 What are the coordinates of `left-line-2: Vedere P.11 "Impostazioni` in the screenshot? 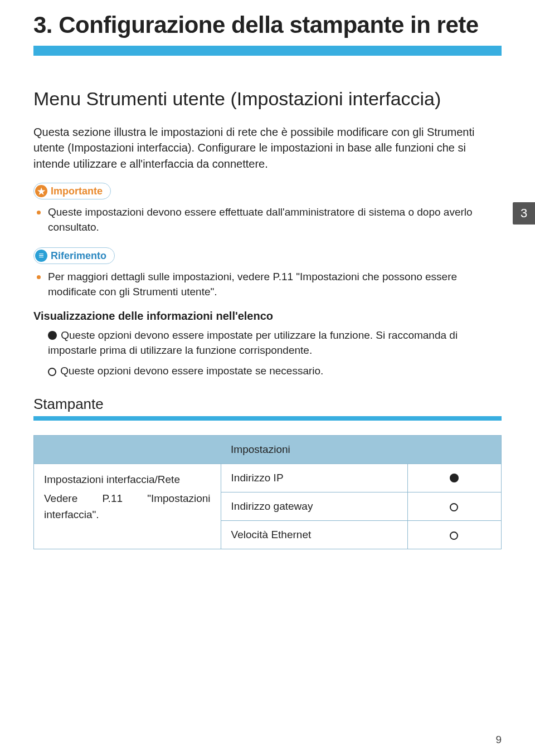 It's located at (127, 499).